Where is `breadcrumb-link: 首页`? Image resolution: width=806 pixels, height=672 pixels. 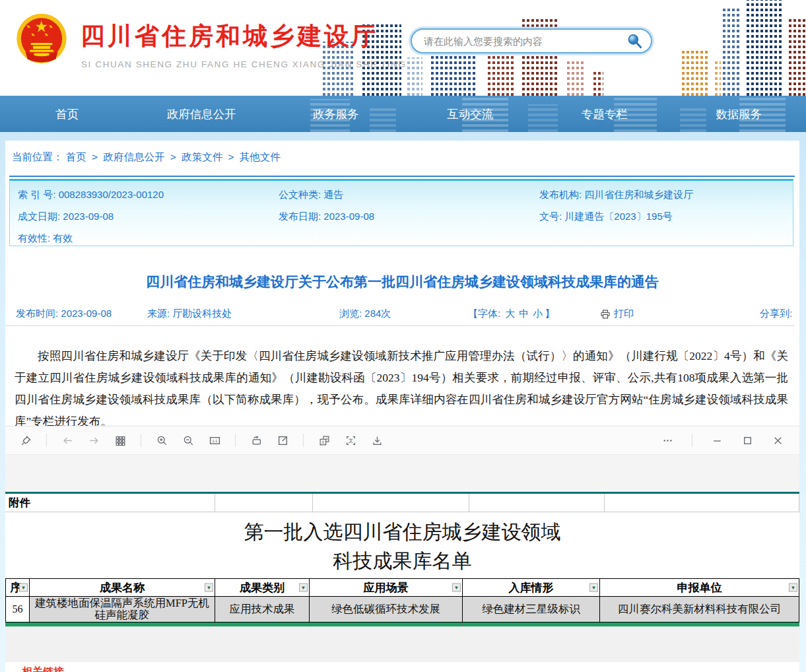 breadcrumb-link: 首页 is located at coordinates (77, 157).